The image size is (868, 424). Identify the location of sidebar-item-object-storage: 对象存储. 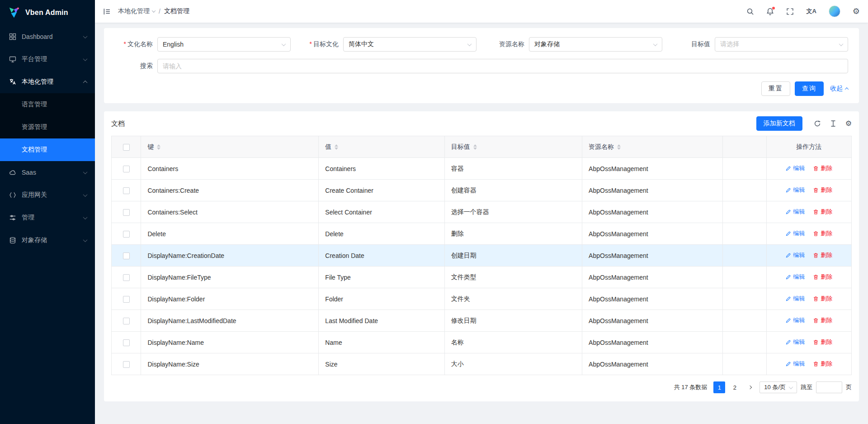
(47, 240).